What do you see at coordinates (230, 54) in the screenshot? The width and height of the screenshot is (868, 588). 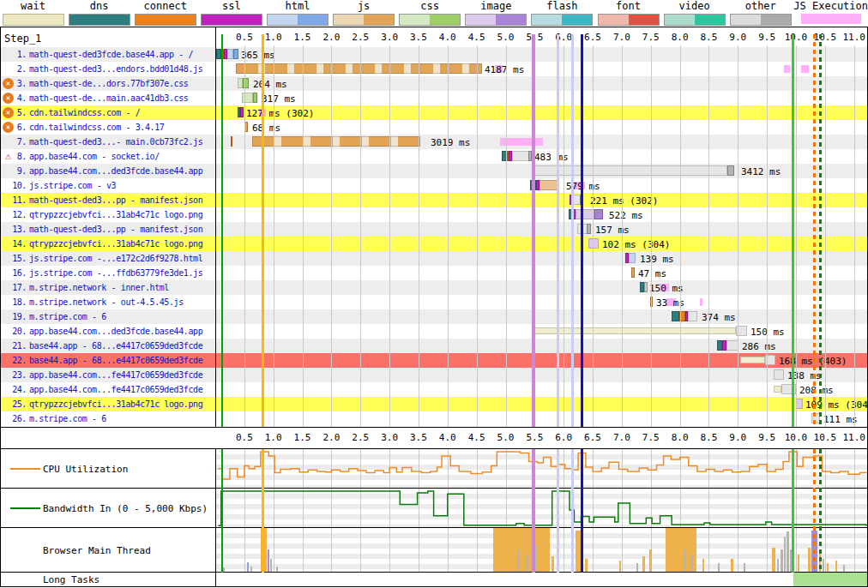 I see `request-bar-segment-htmlL` at bounding box center [230, 54].